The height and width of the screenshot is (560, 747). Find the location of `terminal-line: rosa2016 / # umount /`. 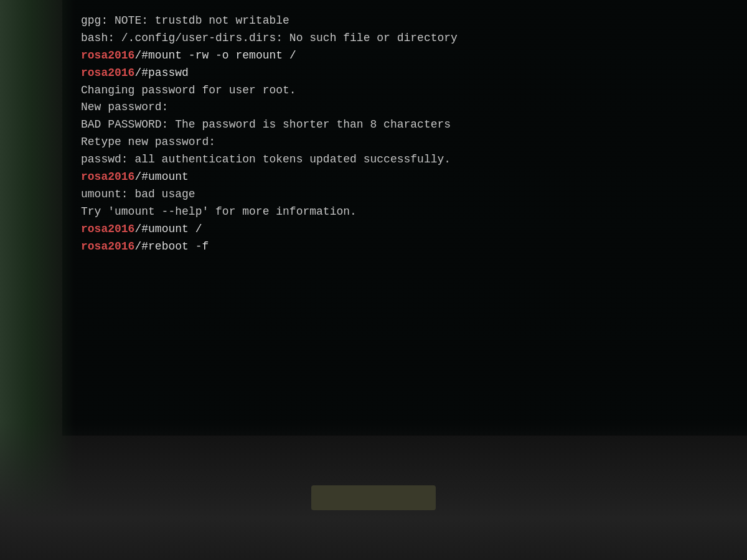

terminal-line: rosa2016 / # umount / is located at coordinates (405, 230).